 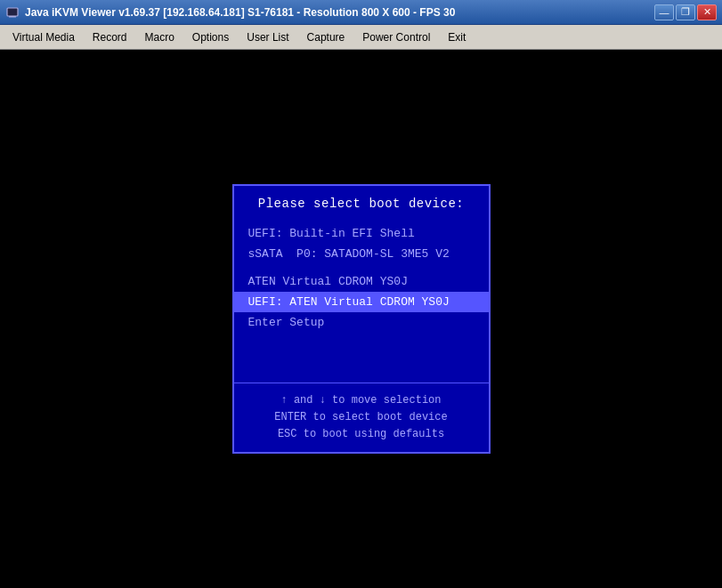 I want to click on window-icon, so click(x=12, y=12).